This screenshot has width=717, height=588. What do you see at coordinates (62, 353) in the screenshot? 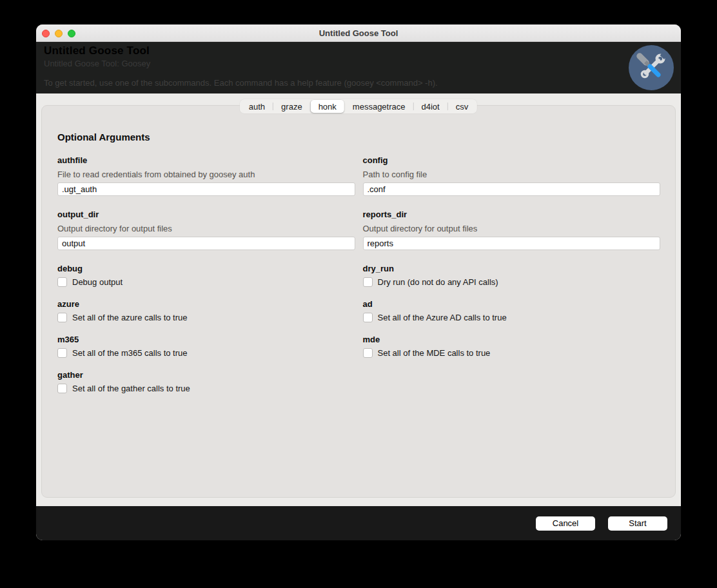
I see `m365-checkbox` at bounding box center [62, 353].